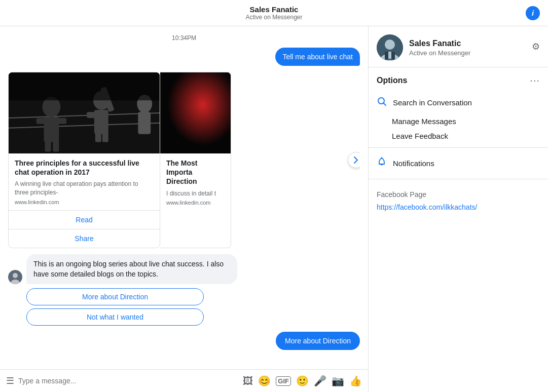 The width and height of the screenshot is (548, 392). What do you see at coordinates (420, 136) in the screenshot?
I see `leave-feedback-label: Leave Feedback` at bounding box center [420, 136].